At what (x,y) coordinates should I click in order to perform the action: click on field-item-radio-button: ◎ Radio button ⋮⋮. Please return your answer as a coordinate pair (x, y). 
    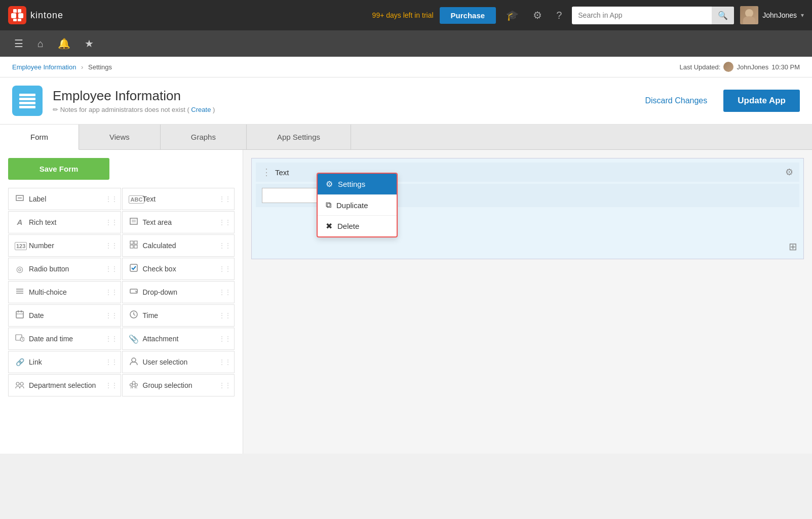
    Looking at the image, I should click on (65, 269).